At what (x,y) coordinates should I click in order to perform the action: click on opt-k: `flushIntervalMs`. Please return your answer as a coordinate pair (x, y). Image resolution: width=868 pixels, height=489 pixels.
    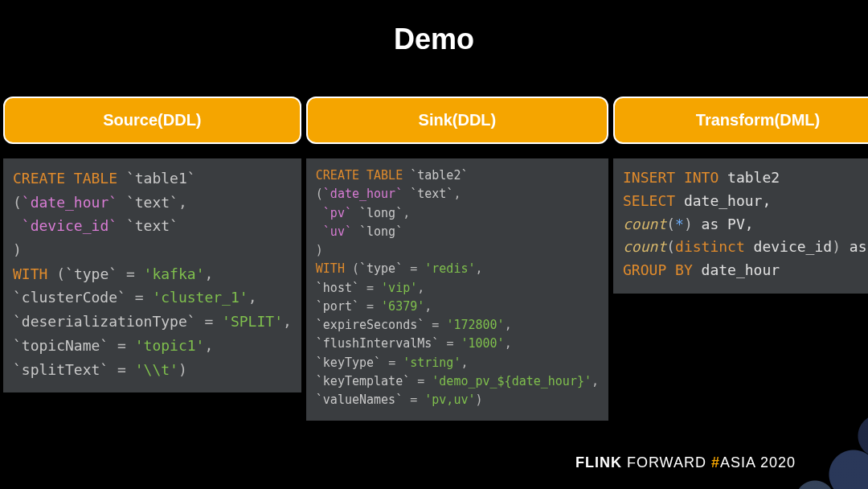
    Looking at the image, I should click on (378, 343).